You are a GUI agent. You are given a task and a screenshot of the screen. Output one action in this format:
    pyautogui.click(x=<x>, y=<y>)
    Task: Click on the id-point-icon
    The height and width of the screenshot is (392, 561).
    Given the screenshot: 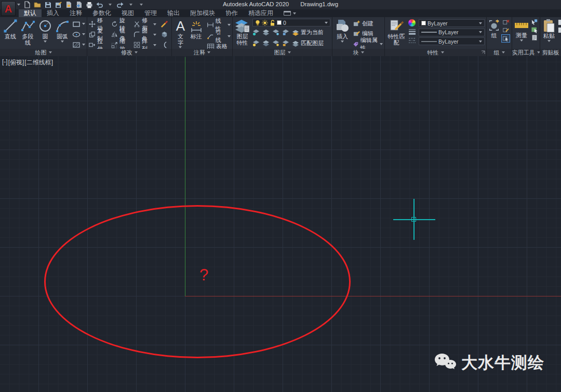 What is the action you would take?
    pyautogui.click(x=535, y=22)
    